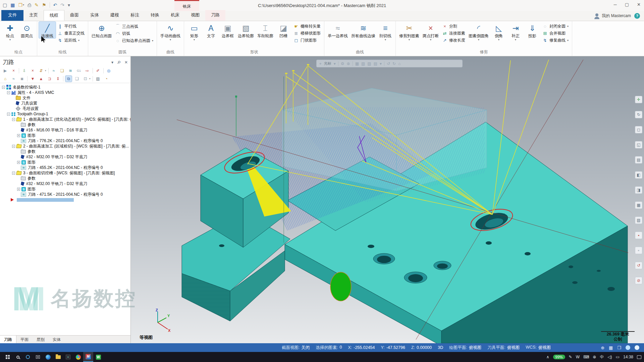  What do you see at coordinates (357, 64) in the screenshot?
I see `mask-icon-1: ▦` at bounding box center [357, 64].